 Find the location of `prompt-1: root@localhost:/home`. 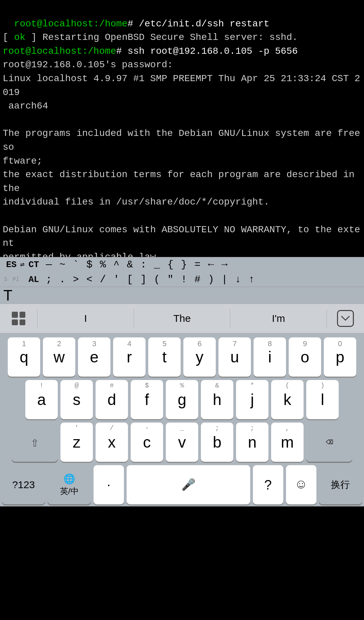

prompt-1: root@localhost:/home is located at coordinates (71, 24).